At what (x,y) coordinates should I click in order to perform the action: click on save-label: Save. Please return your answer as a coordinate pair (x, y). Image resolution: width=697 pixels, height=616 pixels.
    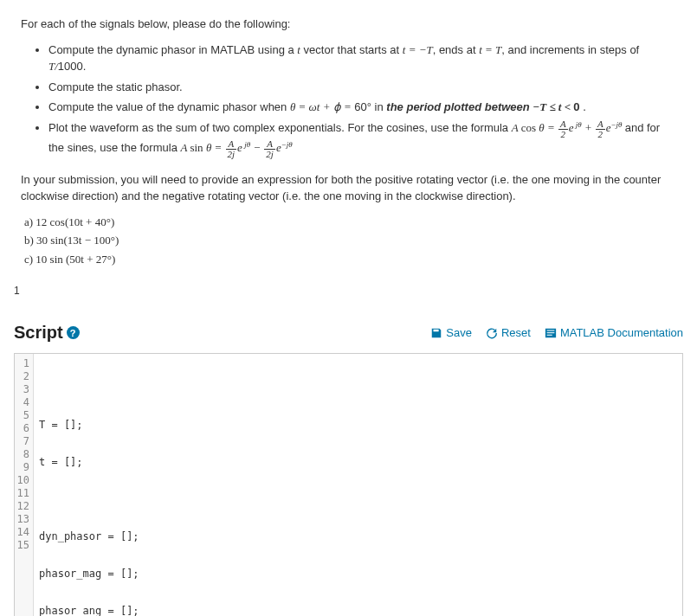
    Looking at the image, I should click on (459, 332).